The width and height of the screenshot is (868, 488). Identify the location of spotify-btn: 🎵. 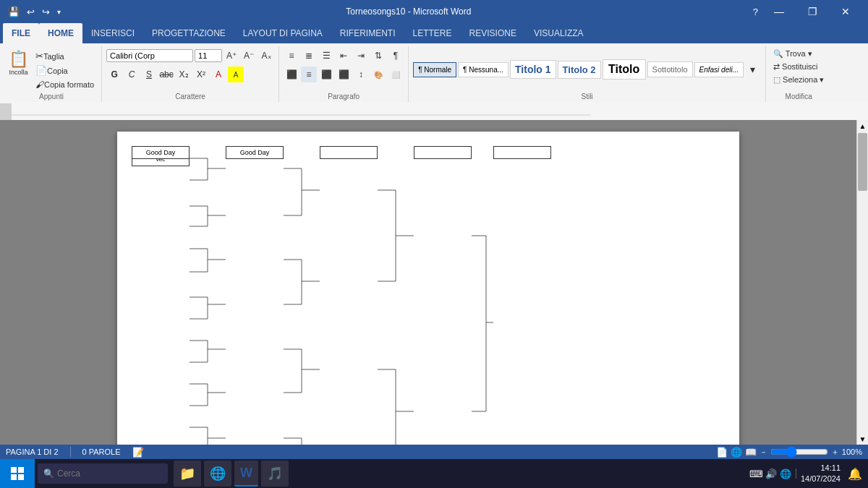
(275, 474).